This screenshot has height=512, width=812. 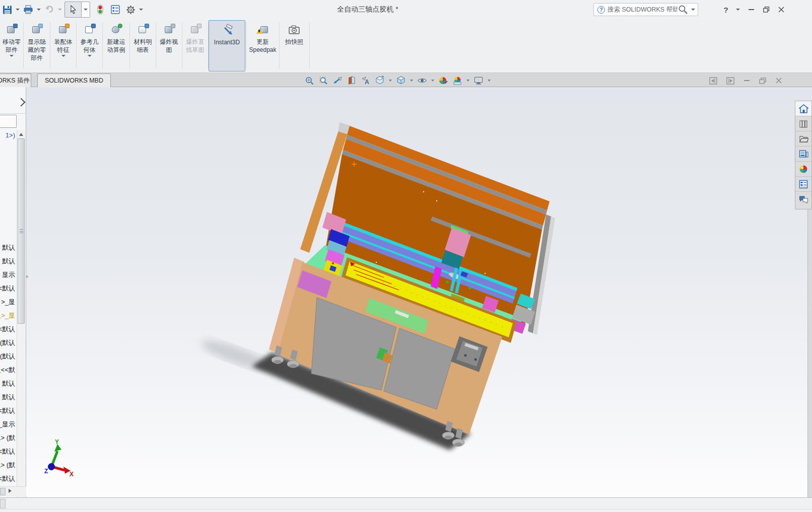 What do you see at coordinates (57, 442) in the screenshot?
I see `svg-text: Y` at bounding box center [57, 442].